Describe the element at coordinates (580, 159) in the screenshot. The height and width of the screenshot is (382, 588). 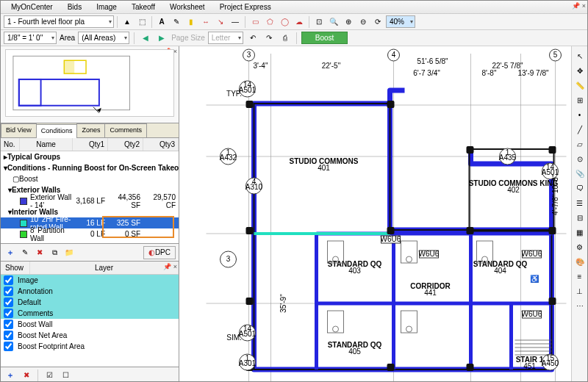
I see `count-icon: ⊙` at that location.